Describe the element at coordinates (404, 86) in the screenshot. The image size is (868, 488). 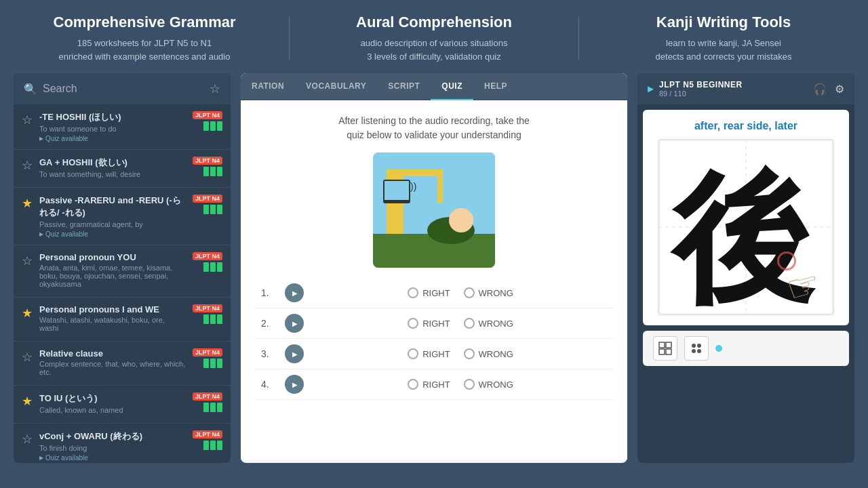
I see `tab-script: SCRIPT` at that location.